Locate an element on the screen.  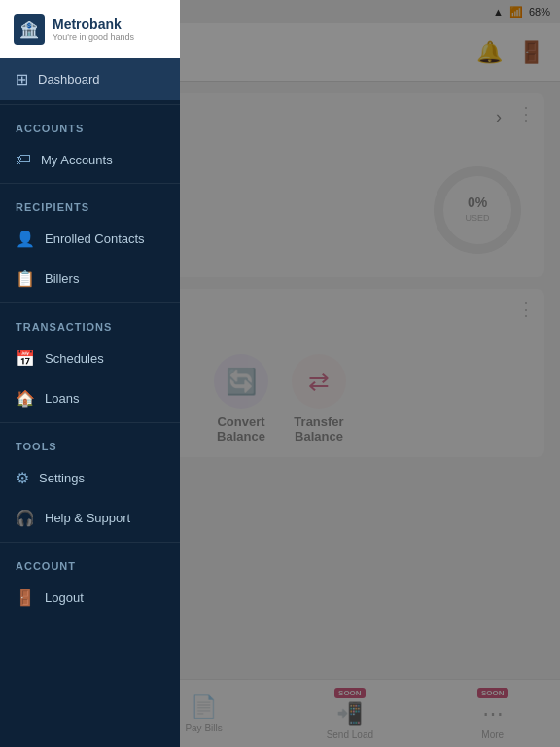
sidebar-item-loans: 🏠 Loans is located at coordinates (89, 399).